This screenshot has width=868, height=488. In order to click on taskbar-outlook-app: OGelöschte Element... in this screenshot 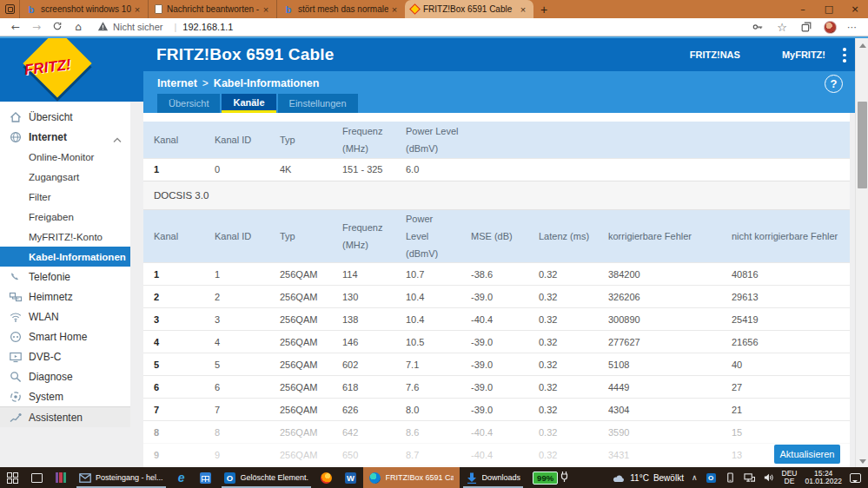, I will do `click(266, 478)`.